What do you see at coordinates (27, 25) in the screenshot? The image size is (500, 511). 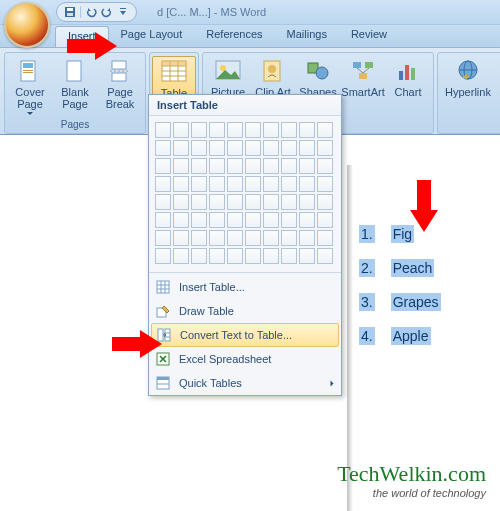 I see `office-button` at bounding box center [27, 25].